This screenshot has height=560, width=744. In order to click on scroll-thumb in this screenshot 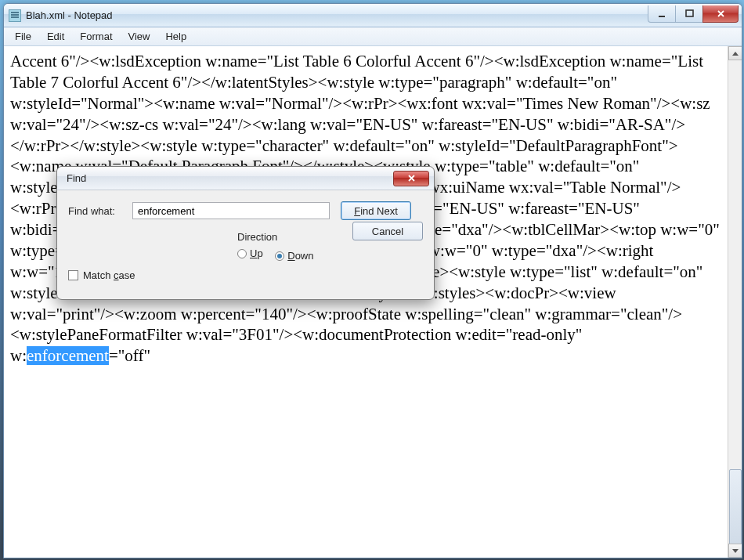, I will do `click(735, 512)`.